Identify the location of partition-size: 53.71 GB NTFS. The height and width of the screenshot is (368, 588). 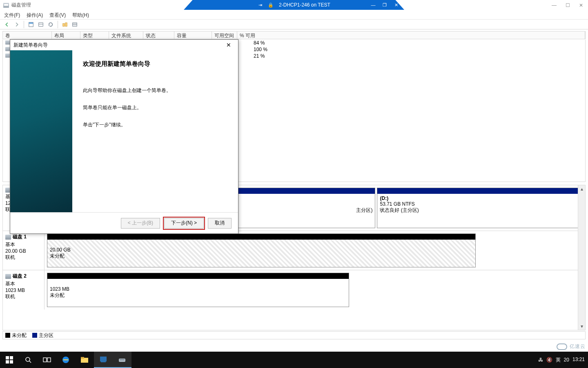
(480, 204).